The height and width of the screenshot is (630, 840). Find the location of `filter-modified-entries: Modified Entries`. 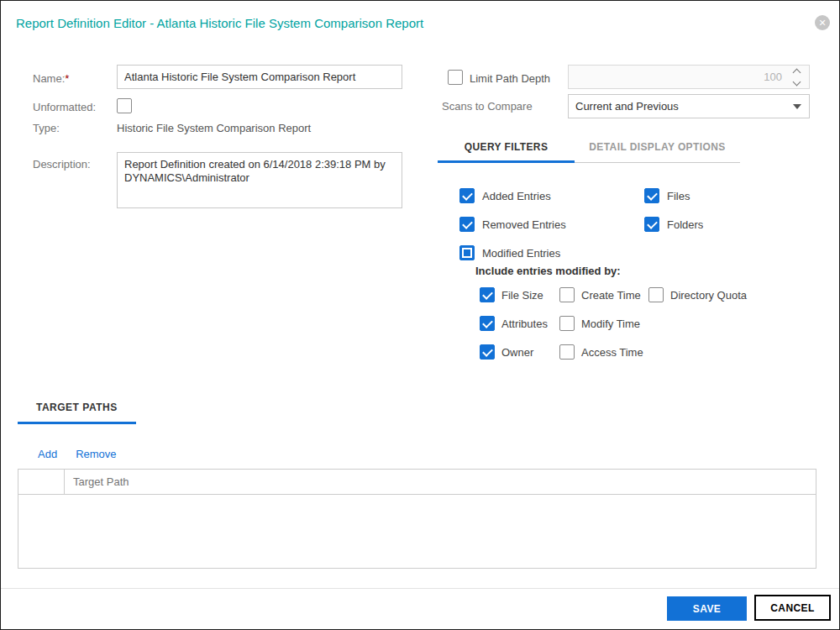

filter-modified-entries: Modified Entries is located at coordinates (552, 253).